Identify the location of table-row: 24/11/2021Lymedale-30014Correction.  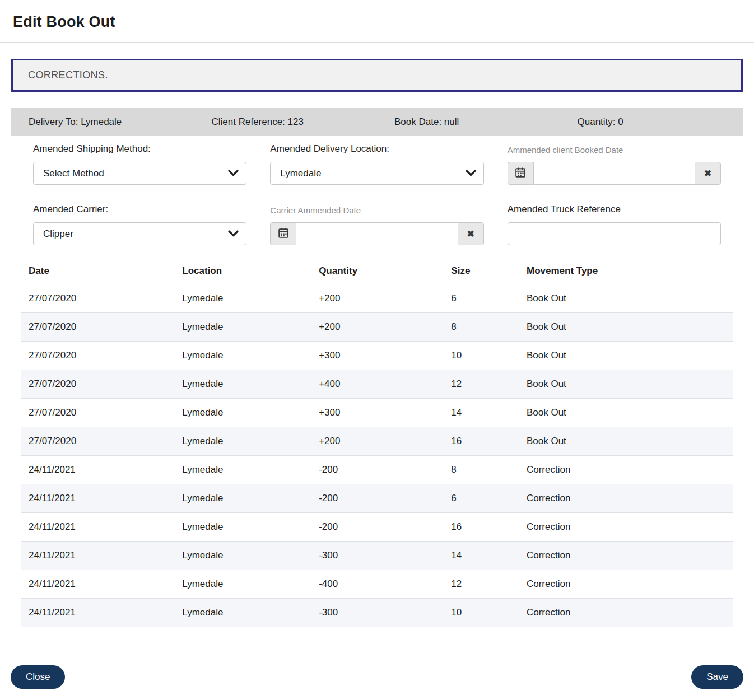
(377, 556).